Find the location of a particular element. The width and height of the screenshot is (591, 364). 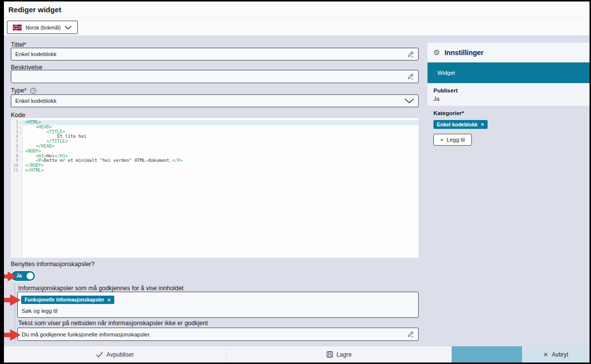

type-selected-value: Enkel kodeblokk is located at coordinates (210, 101).